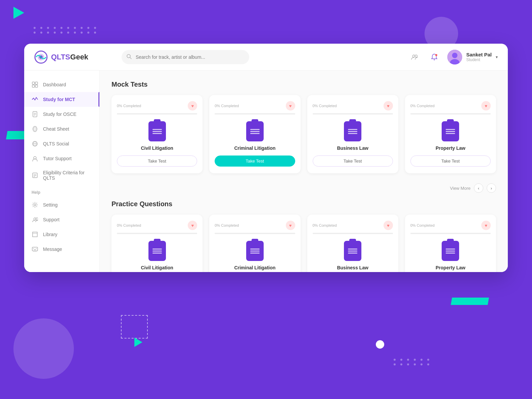 The image size is (532, 399). I want to click on card-title: Criminal Litigation, so click(255, 148).